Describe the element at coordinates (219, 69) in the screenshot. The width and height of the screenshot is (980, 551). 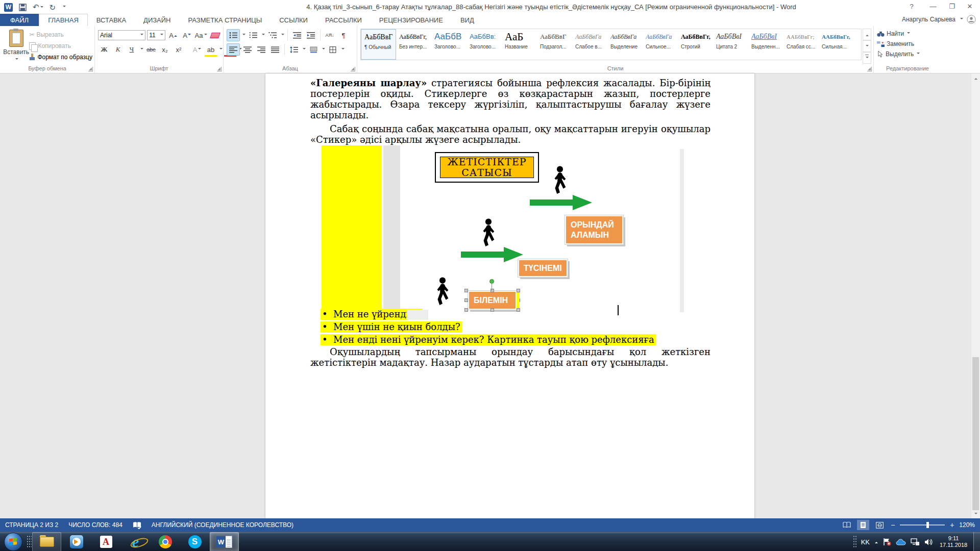
I see `font-dialog-launcher` at that location.